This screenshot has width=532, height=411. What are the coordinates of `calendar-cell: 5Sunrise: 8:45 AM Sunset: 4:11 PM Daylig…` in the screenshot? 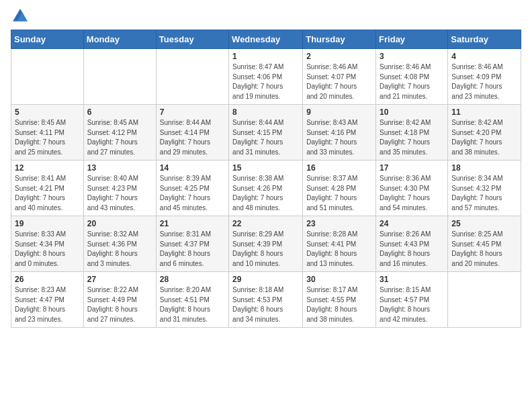 It's located at (48, 133).